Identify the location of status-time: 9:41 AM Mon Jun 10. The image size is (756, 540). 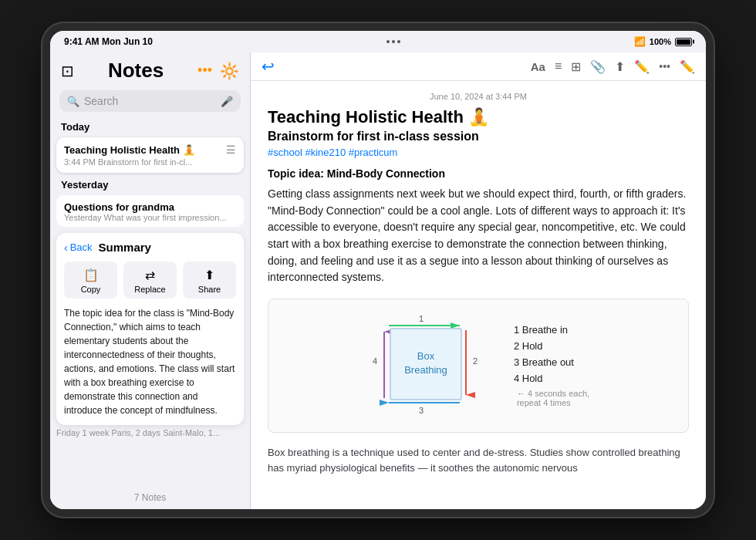
(108, 42).